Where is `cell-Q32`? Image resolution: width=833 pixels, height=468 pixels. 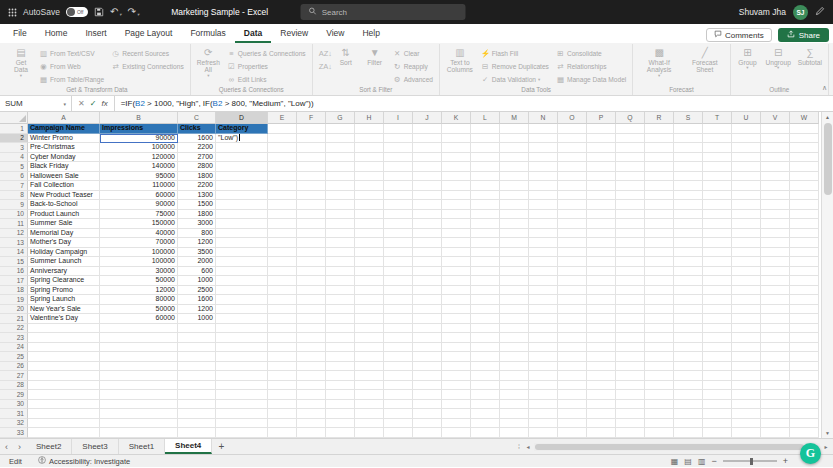 cell-Q32 is located at coordinates (630, 424).